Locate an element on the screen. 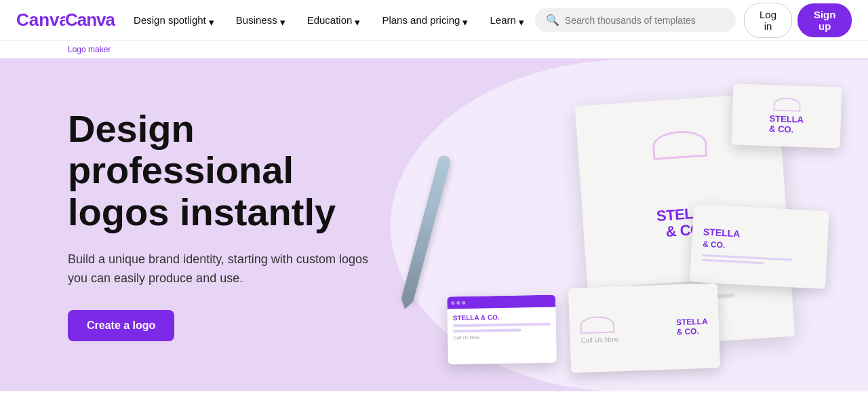 This screenshot has width=868, height=405. card2-text: Call Us Now is located at coordinates (599, 339).